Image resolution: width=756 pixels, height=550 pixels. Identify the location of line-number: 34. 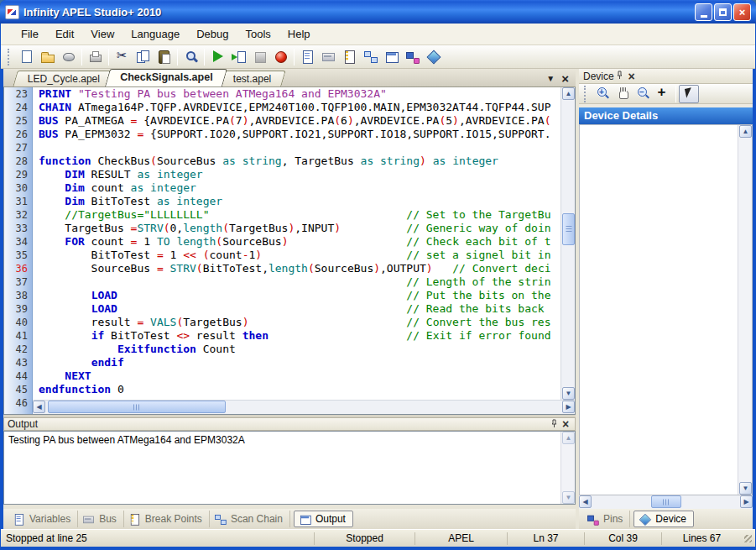
(18, 242).